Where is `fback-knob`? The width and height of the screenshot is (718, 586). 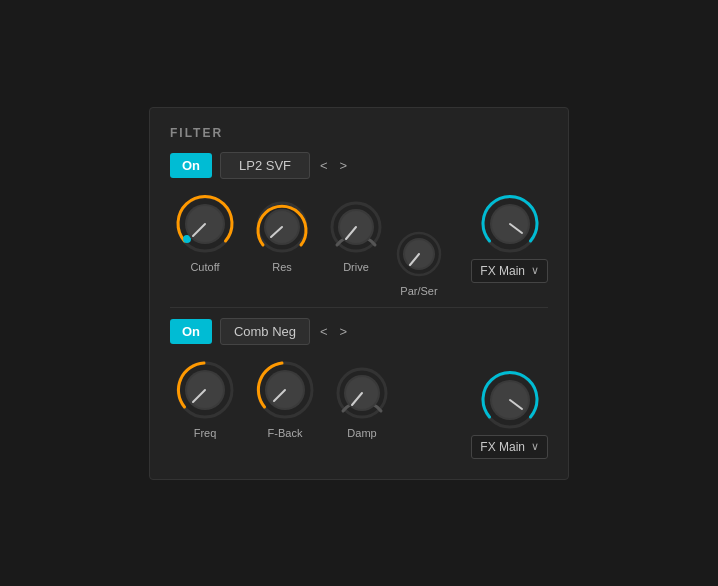
fback-knob is located at coordinates (285, 390).